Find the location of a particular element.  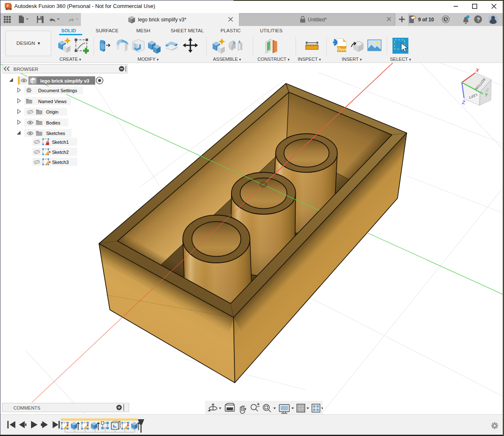

svg-text: Sketches is located at coordinates (56, 133).